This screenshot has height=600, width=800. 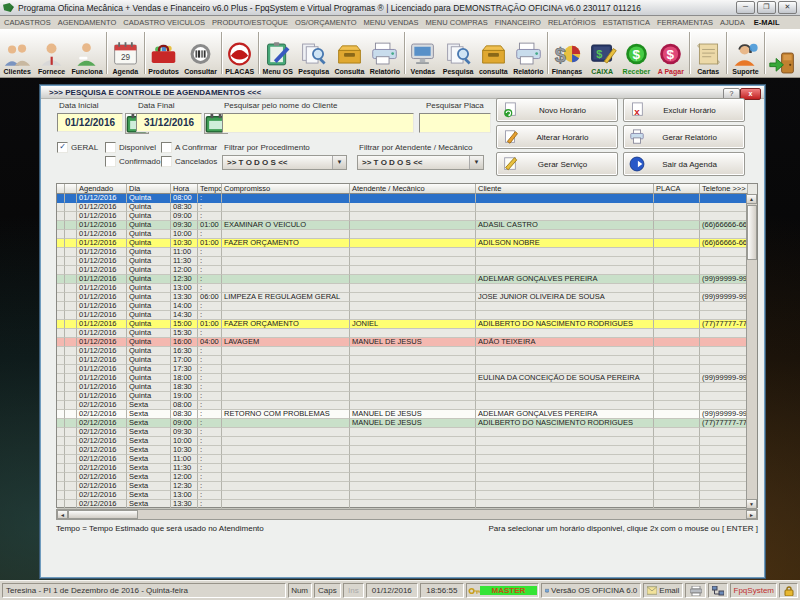 I want to click on checkbox-geral: ✓GERAL, so click(x=78, y=148).